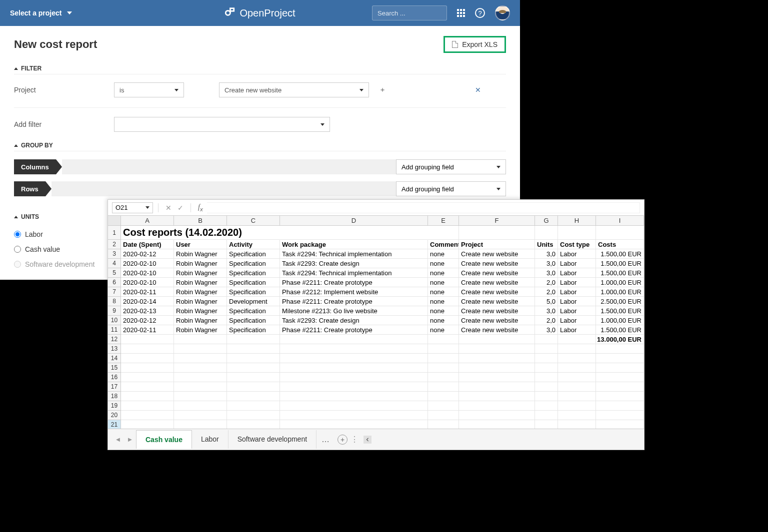 The width and height of the screenshot is (768, 532). I want to click on fx-icon: fx, so click(200, 208).